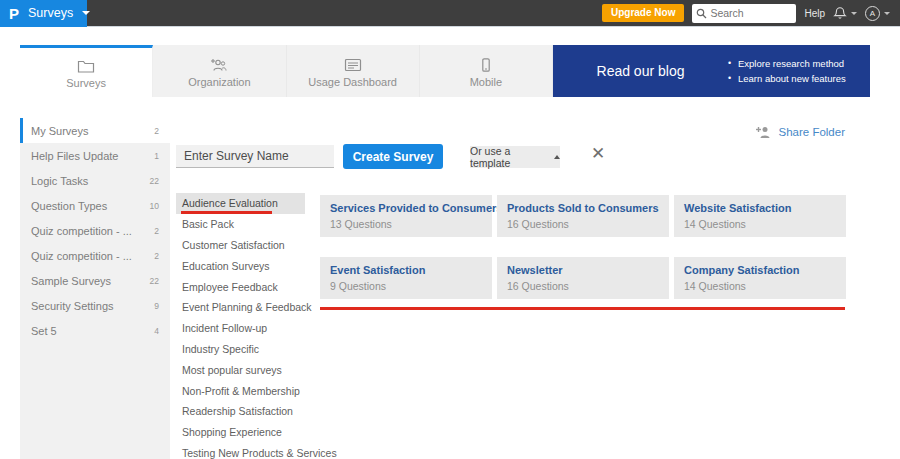  I want to click on blog-bullet: Explore research method, so click(787, 64).